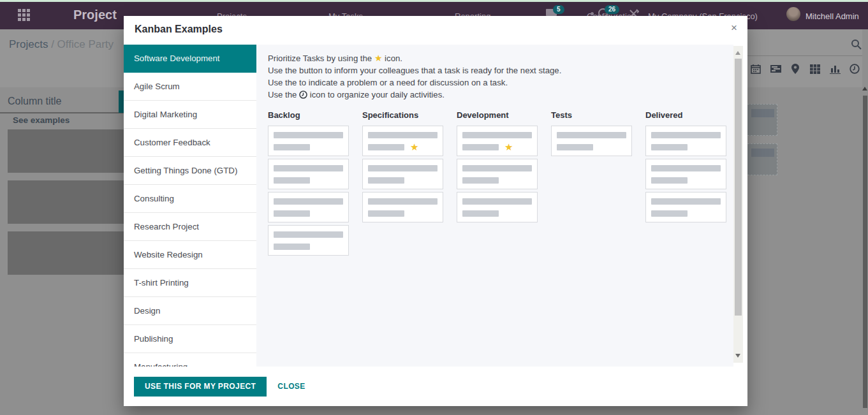  What do you see at coordinates (436, 386) in the screenshot?
I see `modal-footer: USE THIS FOR MY PROJECT CLOSE` at bounding box center [436, 386].